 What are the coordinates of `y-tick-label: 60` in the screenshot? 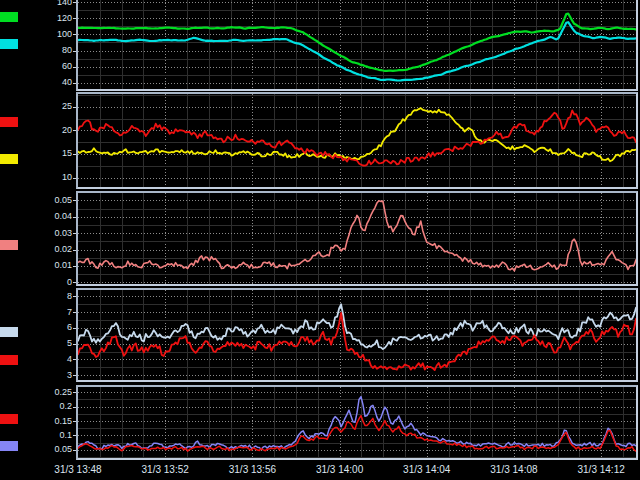 It's located at (49, 66).